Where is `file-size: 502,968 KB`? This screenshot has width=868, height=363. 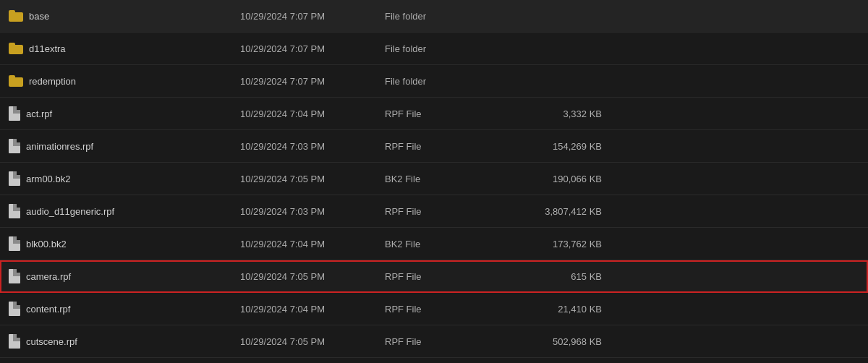
file-size: 502,968 KB is located at coordinates (558, 341).